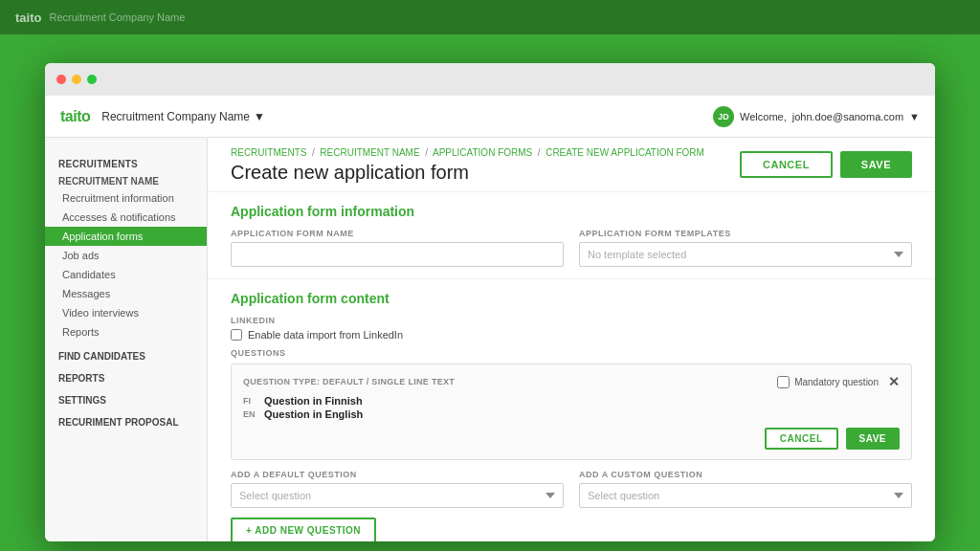 The width and height of the screenshot is (980, 551). Describe the element at coordinates (77, 79) in the screenshot. I see `minimize-dot` at that location.